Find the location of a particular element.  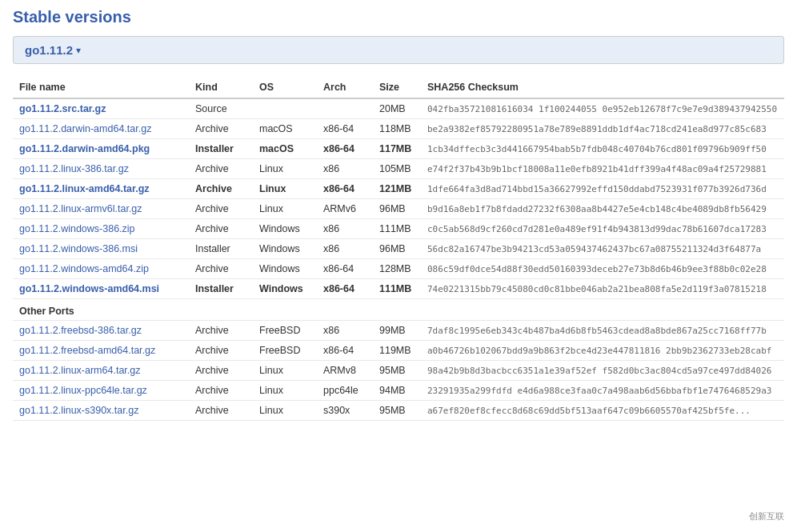

file-link: go1.11.2.freebsd-386.tar.gz is located at coordinates (80, 330).